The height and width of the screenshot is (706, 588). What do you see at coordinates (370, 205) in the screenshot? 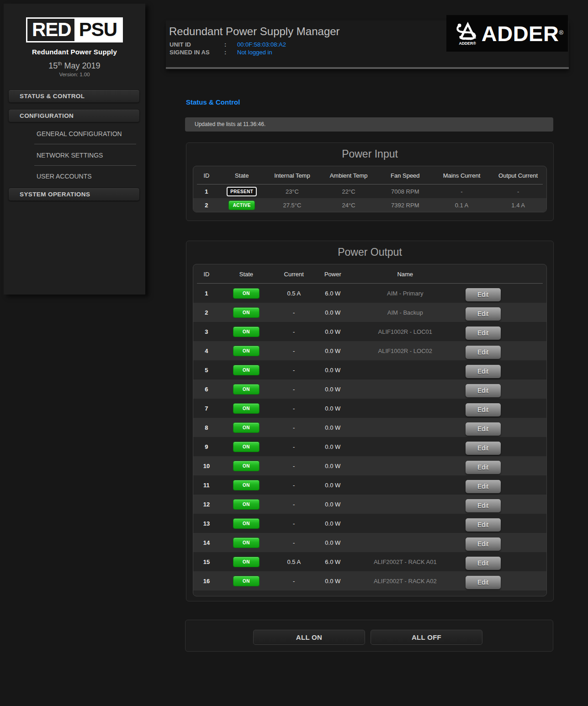
I see `power-input-row: 2ACTIVE27.5°C24°C7392 RPM0.1 A1.4 A` at bounding box center [370, 205].